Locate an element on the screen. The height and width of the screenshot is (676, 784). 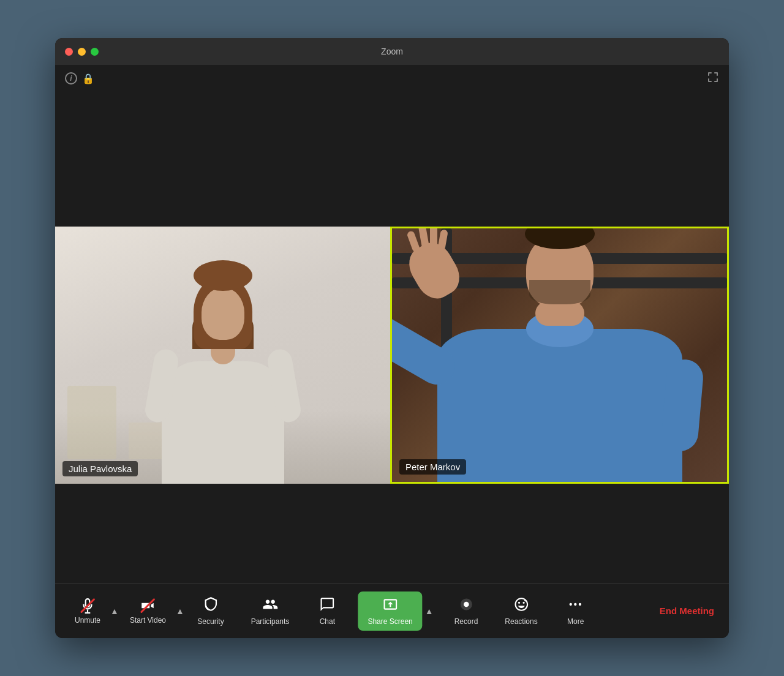
share-screen-label: Share Screen is located at coordinates (390, 622).